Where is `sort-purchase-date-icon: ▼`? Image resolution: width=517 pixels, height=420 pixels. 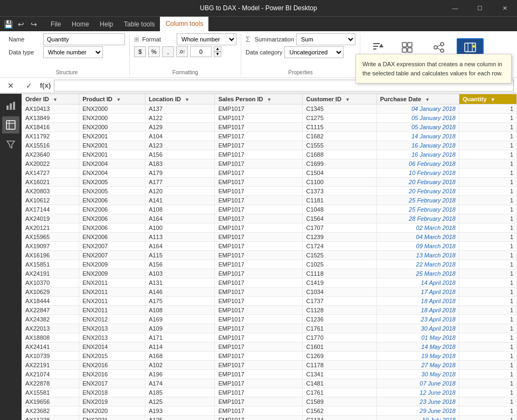
sort-purchase-date-icon: ▼ is located at coordinates (428, 100).